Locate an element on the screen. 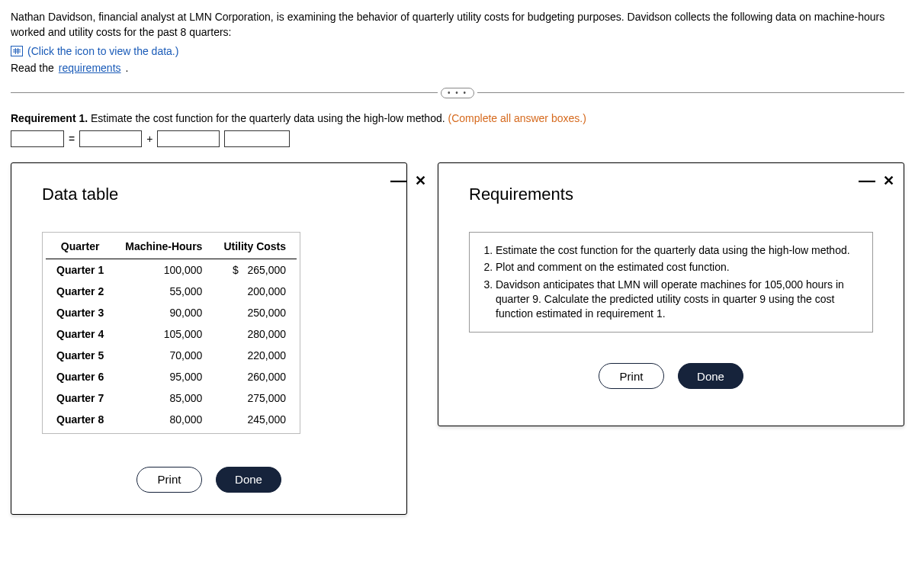 The image size is (915, 588). requirement-1-text: Estimate the cost function for the quart… is located at coordinates (268, 118).